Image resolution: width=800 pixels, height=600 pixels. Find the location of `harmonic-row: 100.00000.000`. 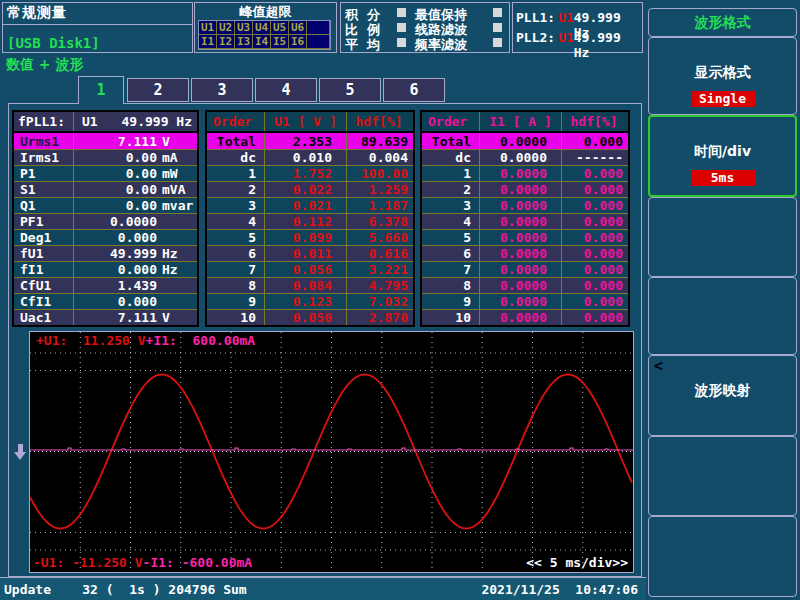

harmonic-row: 100.00000.000 is located at coordinates (525, 317).